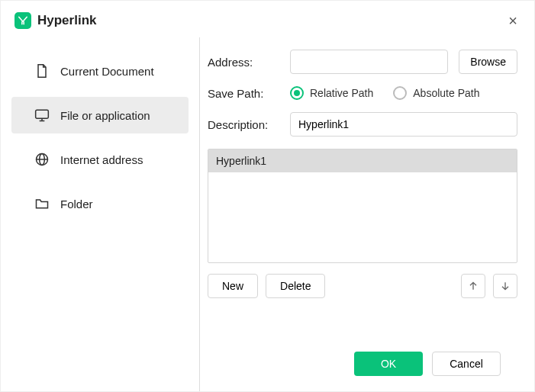 Image resolution: width=535 pixels, height=392 pixels. Describe the element at coordinates (466, 364) in the screenshot. I see `cancel-button: Cancel` at that location.